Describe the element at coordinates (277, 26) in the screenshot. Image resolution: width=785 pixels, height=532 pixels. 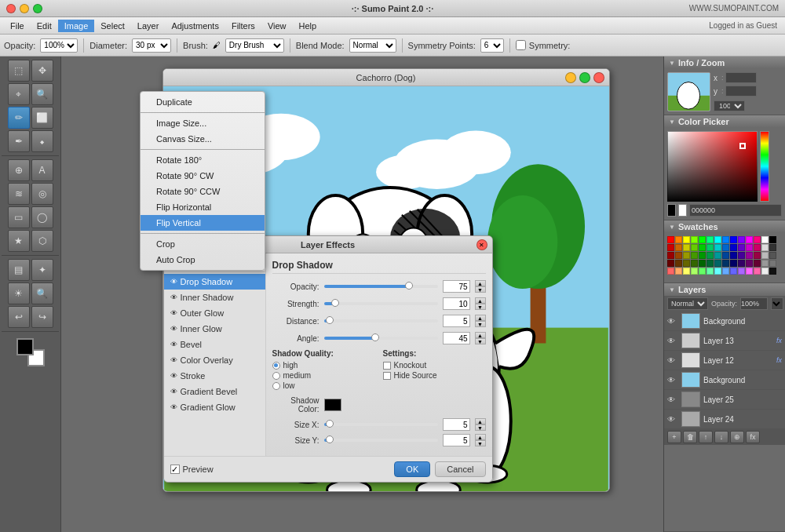
I see `menu-view: View` at that location.